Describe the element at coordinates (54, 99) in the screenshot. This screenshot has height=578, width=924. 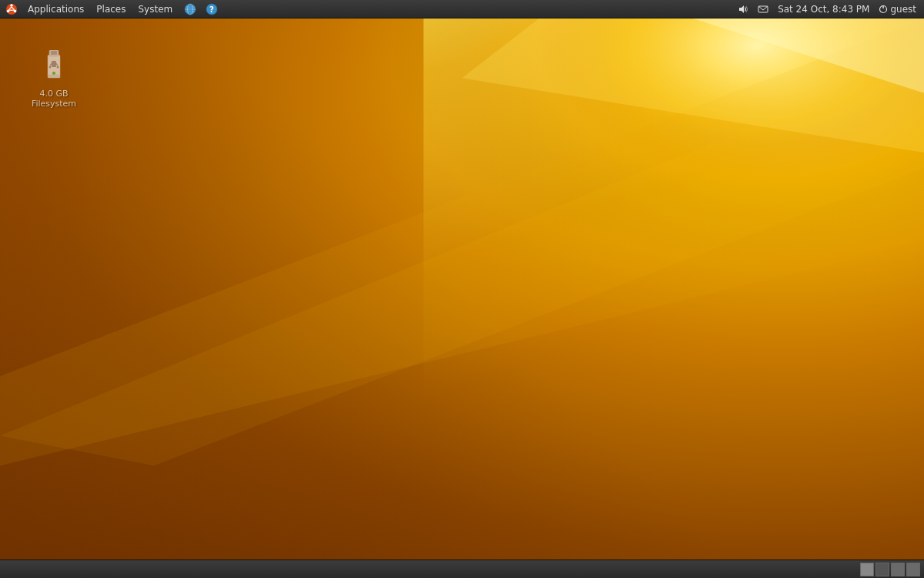
I see `usb-filesystem-label: 4.0 GB Filesystem` at that location.